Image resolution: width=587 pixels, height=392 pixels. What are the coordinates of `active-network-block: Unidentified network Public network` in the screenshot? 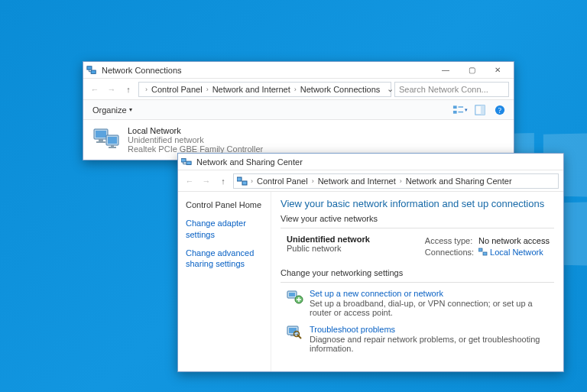 It's located at (329, 247).